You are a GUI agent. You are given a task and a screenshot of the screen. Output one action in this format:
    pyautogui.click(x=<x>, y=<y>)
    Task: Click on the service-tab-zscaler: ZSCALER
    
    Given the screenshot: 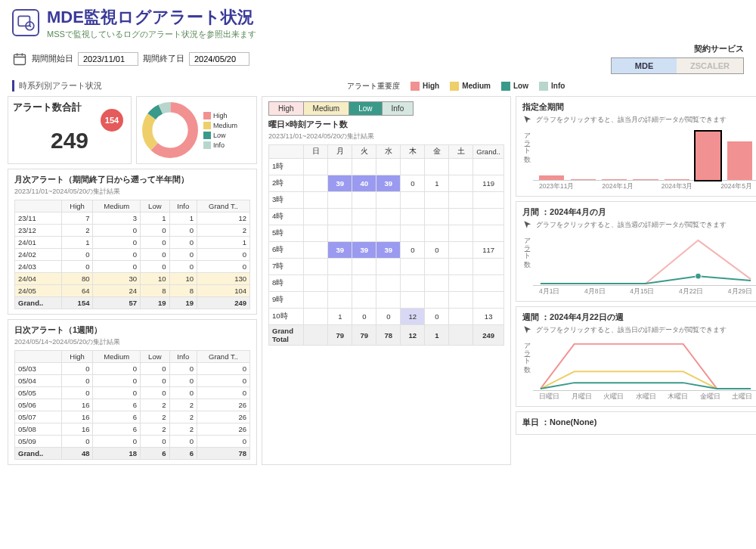 What is the action you would take?
    pyautogui.click(x=710, y=66)
    